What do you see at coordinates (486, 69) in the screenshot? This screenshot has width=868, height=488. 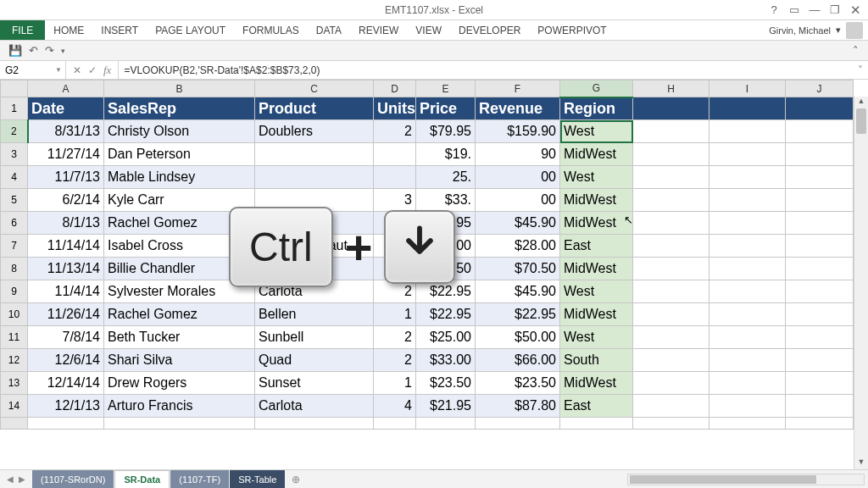 I see `formula-bar: =VLOOKUP(B2,'SR-Data'!$A$2:$B$73,2,0)` at bounding box center [486, 69].